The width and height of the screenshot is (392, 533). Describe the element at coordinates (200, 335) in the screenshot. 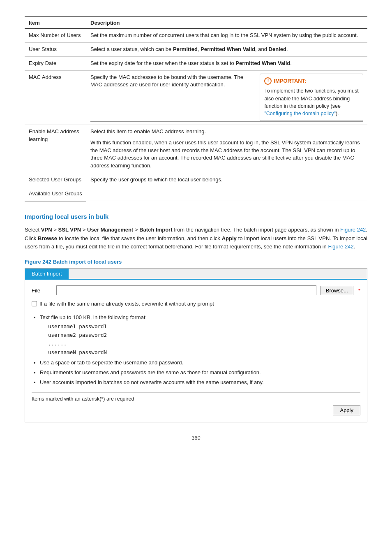

I see `note-1: Text file up to 100 KB, in the following…` at that location.